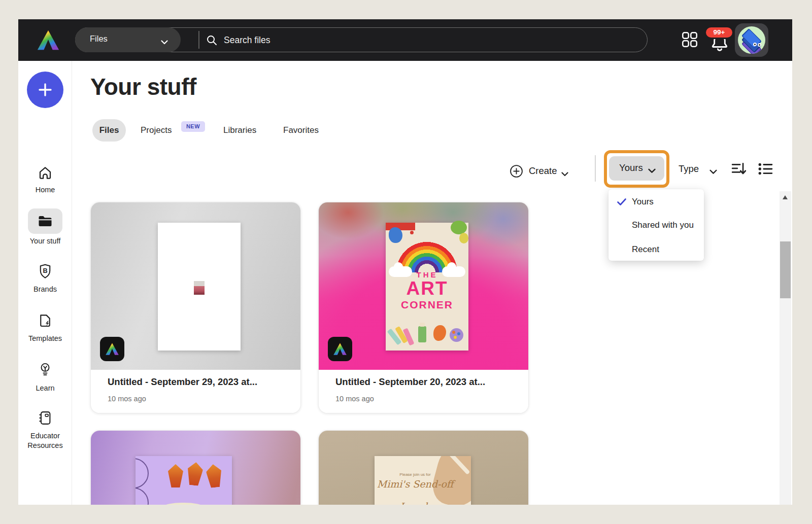  I want to click on home-icon, so click(45, 174).